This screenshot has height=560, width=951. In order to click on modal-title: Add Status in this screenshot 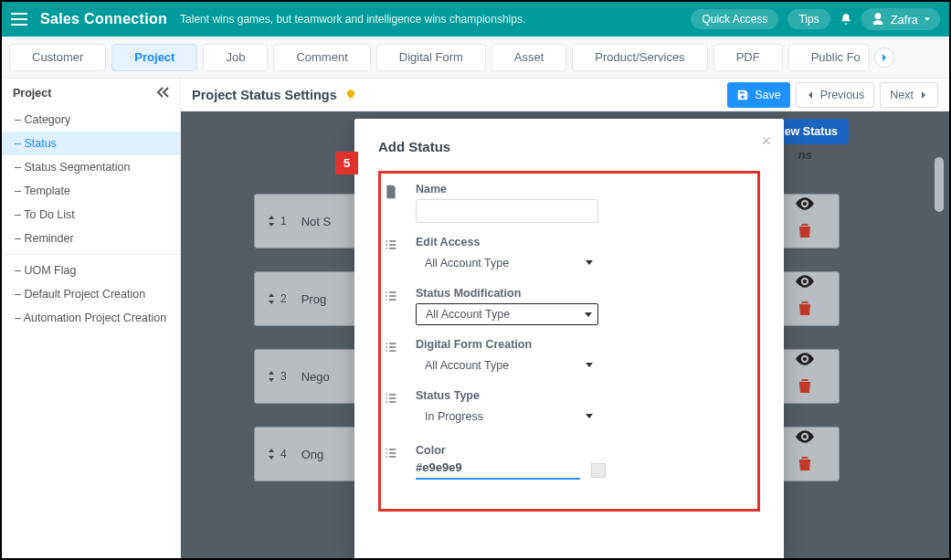, I will do `click(569, 146)`.